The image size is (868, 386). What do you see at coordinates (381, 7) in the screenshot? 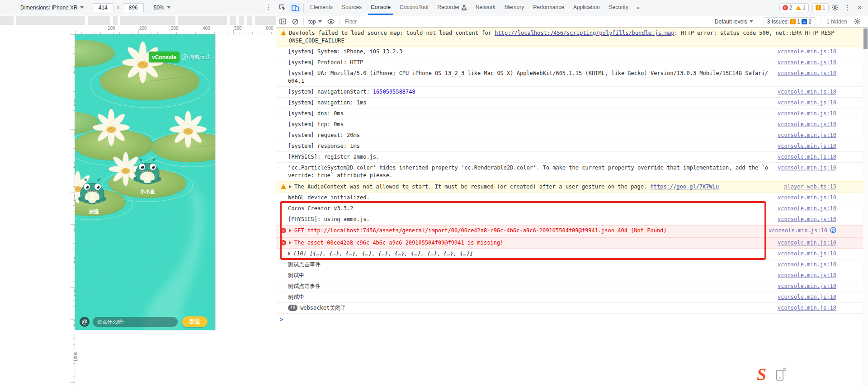
I see `tab-console: Console` at bounding box center [381, 7].